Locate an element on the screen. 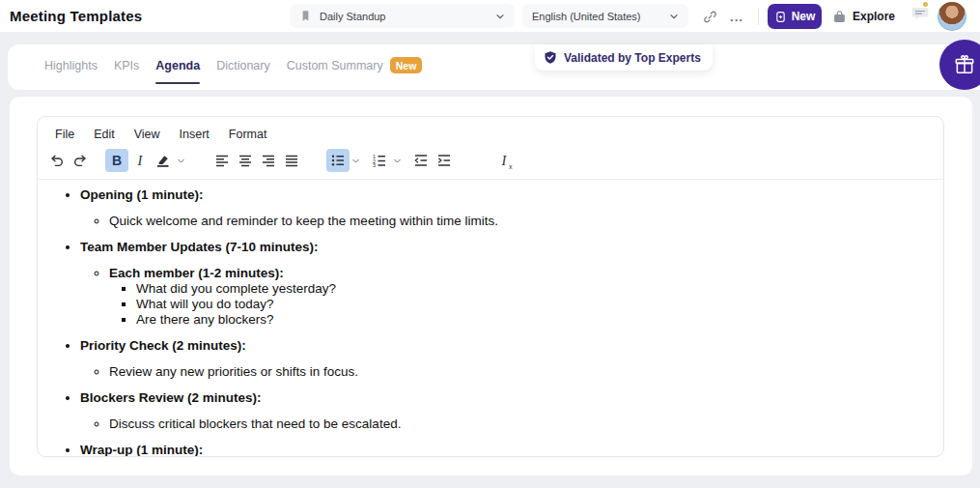  bold-button: B is located at coordinates (117, 160).